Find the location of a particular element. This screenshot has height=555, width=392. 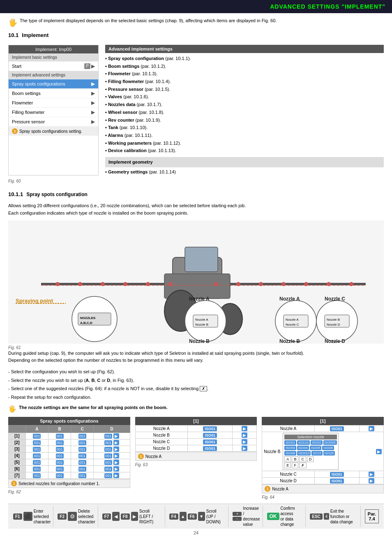

function-bar: F1 ⬛ Enterselectedcharacter F2 ⚙ Deletes… is located at coordinates (196, 516).